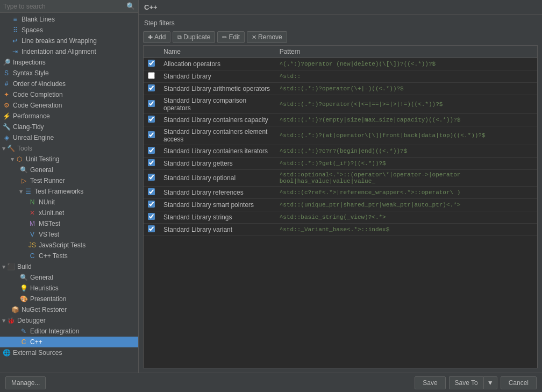 Image resolution: width=542 pixels, height=392 pixels. I want to click on tree-item-cpp-tests: C C++ Tests, so click(69, 256).